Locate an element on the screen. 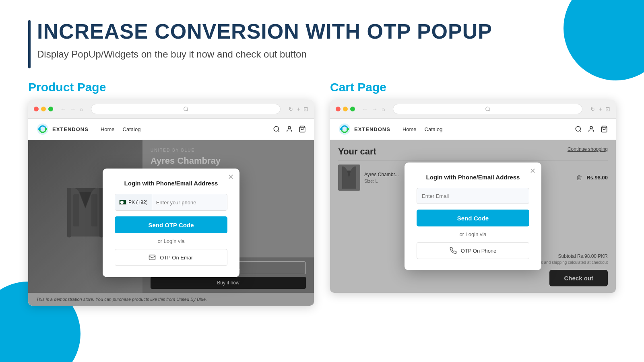 The height and width of the screenshot is (362, 644). cart-dot-yellow is located at coordinates (345, 109).